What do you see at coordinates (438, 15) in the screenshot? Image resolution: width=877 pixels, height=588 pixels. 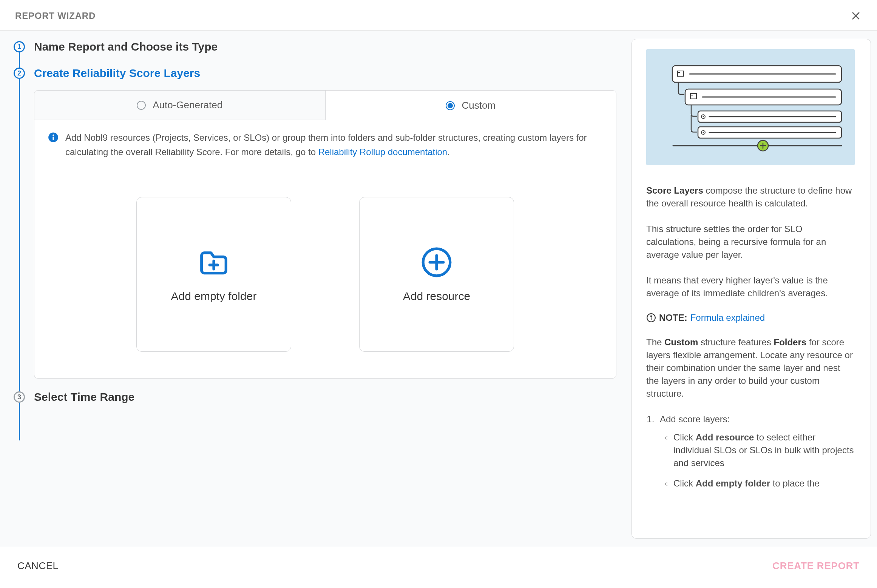 I see `dialog-header: REPORT WIZARD` at bounding box center [438, 15].